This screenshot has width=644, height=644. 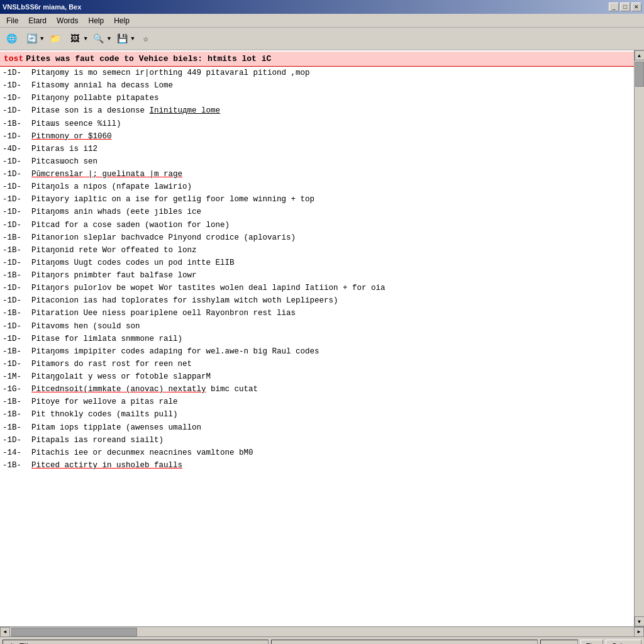 I want to click on item-text: Pitaration Uee niess poariplene oell Ray…, so click(x=331, y=313).